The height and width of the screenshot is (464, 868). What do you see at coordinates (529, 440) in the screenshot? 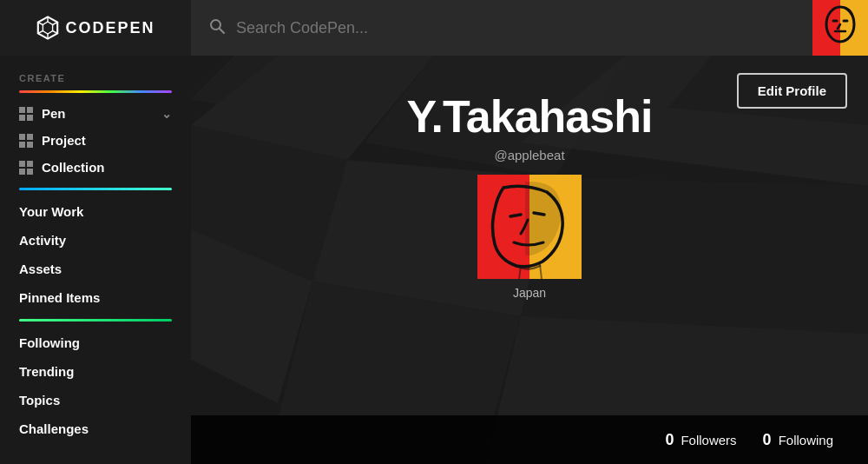
I see `stats-strip: 0 Followers 0 Following` at bounding box center [529, 440].